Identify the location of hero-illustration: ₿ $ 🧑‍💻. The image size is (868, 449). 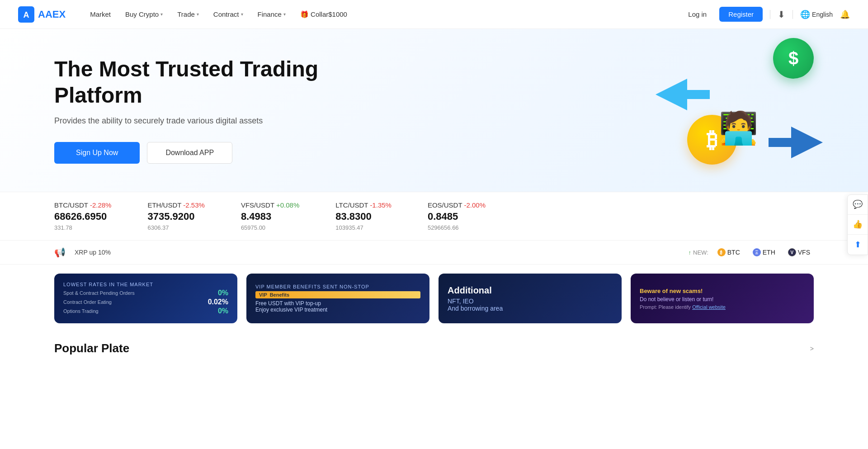
(737, 110).